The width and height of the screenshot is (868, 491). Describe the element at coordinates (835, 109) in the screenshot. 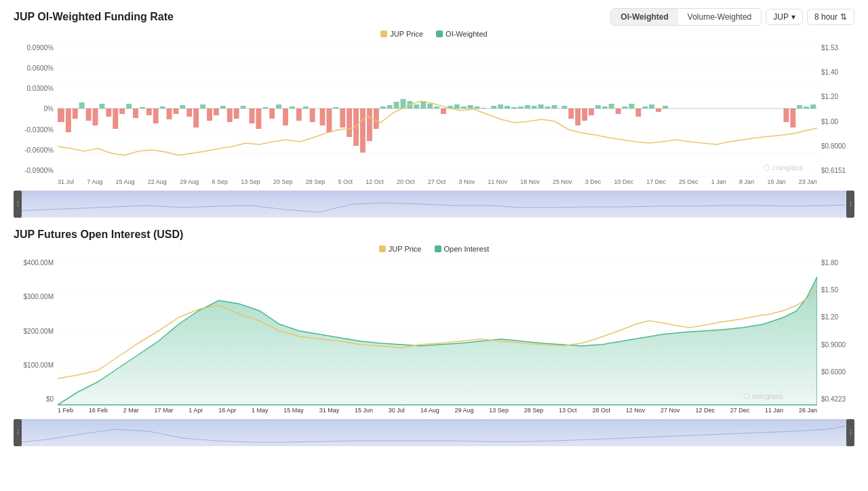

I see `chart1-y-right: $1.53 $1.40 $1.20 $1.00 $0.8000 $0.6151` at that location.